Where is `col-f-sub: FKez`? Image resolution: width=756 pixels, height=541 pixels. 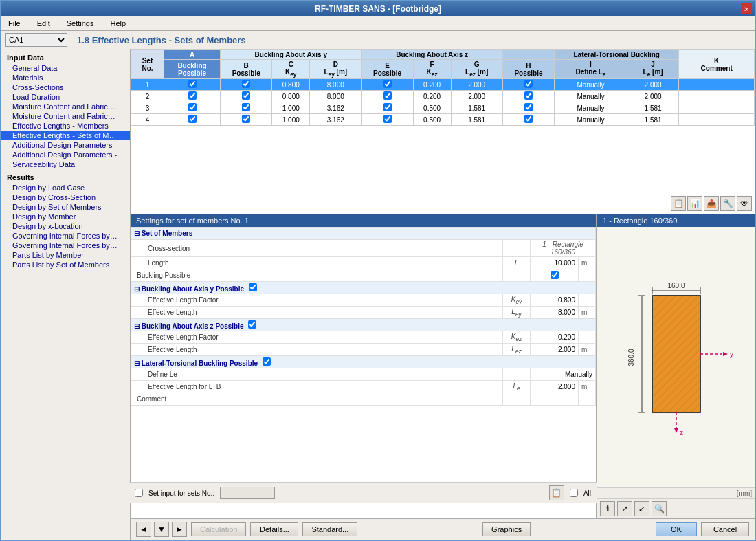 col-f-sub: FKez is located at coordinates (432, 69).